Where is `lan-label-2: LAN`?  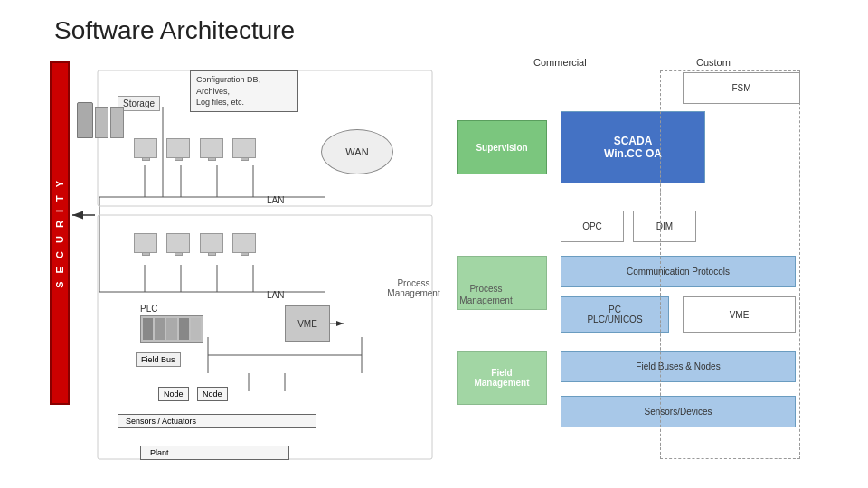 lan-label-2: LAN is located at coordinates (275, 295).